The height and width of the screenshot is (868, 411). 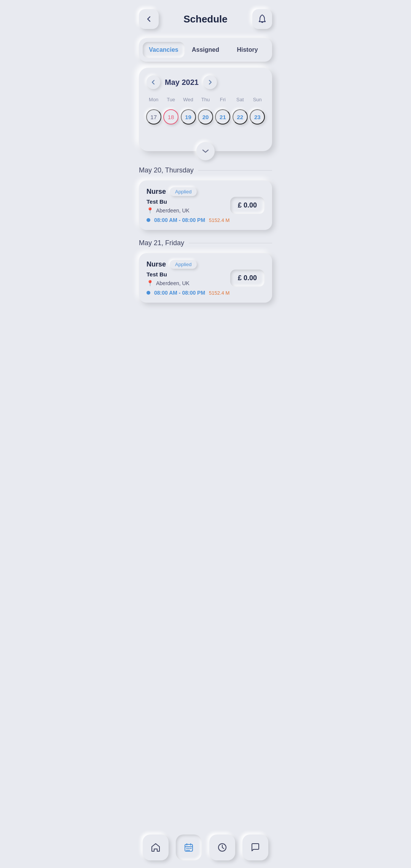 I want to click on shift-title-may20: Nurse, so click(x=156, y=192).